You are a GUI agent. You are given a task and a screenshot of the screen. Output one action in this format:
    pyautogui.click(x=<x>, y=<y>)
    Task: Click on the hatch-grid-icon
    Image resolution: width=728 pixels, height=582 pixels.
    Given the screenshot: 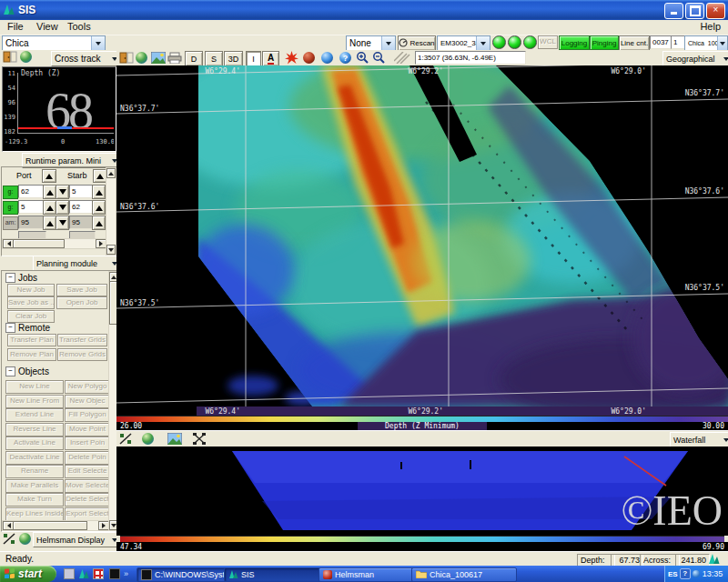 What is the action you would take?
    pyautogui.click(x=402, y=58)
    